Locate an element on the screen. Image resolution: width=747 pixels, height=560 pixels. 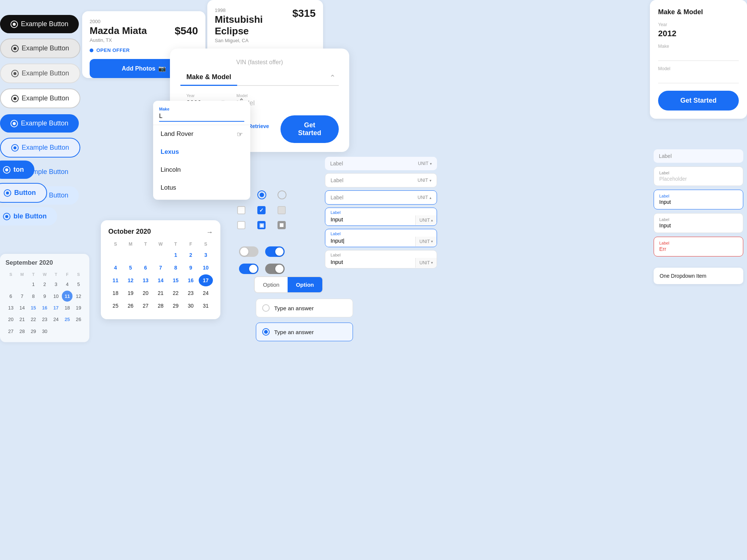
make-dropdown: ⌃ Make Land Rover ☞ Lexus Lincoln Lotus is located at coordinates (202, 150).